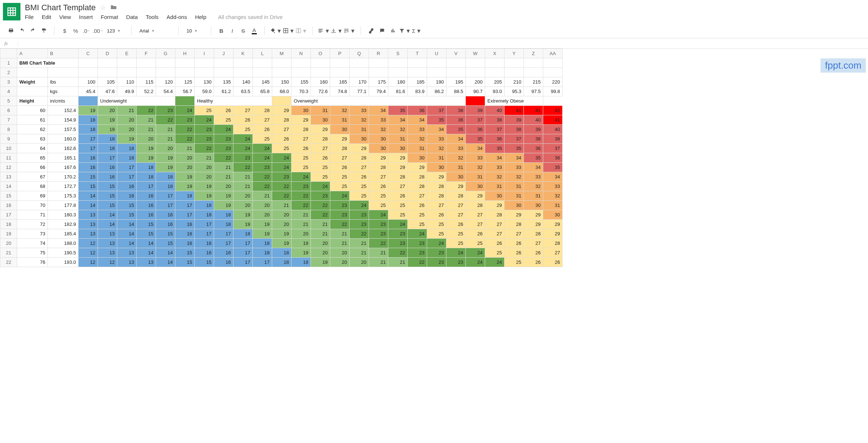  Describe the element at coordinates (201, 17) in the screenshot. I see `menu-help: Help` at that location.